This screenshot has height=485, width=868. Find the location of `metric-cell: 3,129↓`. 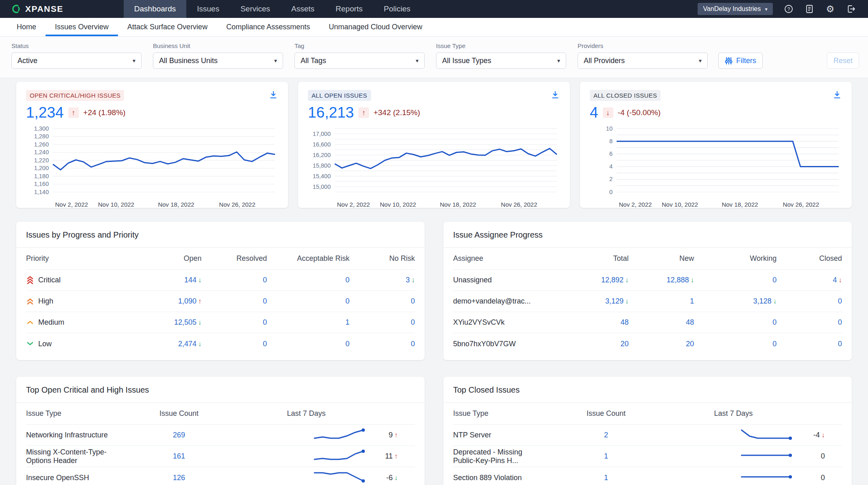

metric-cell: 3,129↓ is located at coordinates (593, 301).